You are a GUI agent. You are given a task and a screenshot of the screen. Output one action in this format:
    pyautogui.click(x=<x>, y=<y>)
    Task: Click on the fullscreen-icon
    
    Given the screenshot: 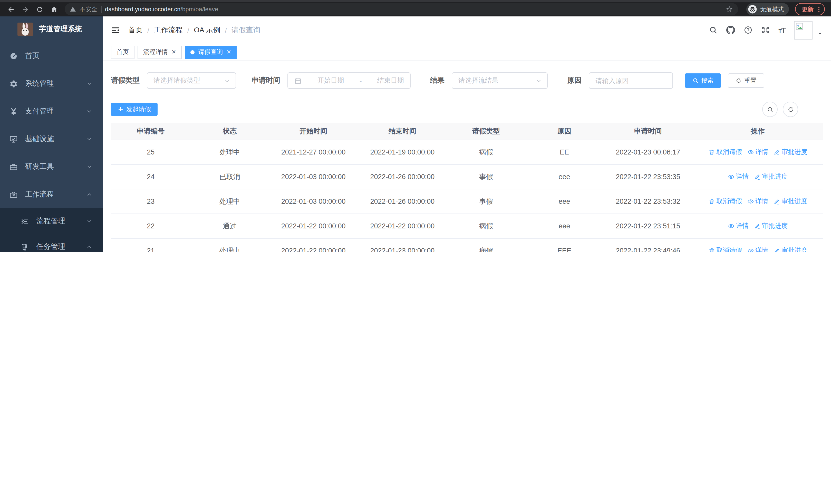 What is the action you would take?
    pyautogui.click(x=765, y=30)
    